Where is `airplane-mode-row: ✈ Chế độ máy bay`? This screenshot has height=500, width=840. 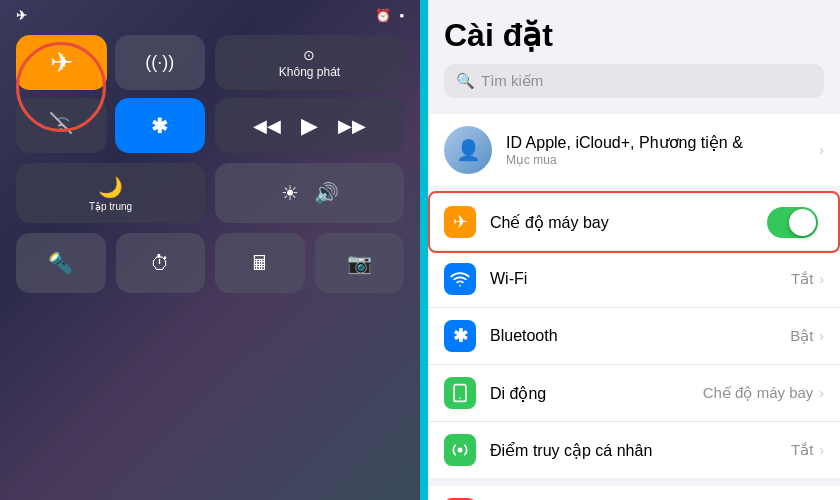
airplane-mode-row: ✈ Chế độ máy bay is located at coordinates (634, 222).